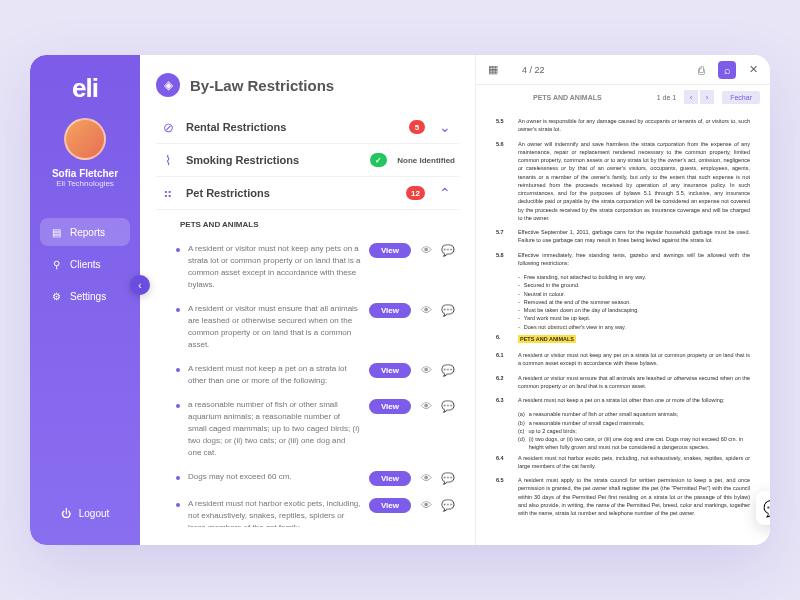  Describe the element at coordinates (701, 70) in the screenshot. I see `print-icon: ⎙` at that location.